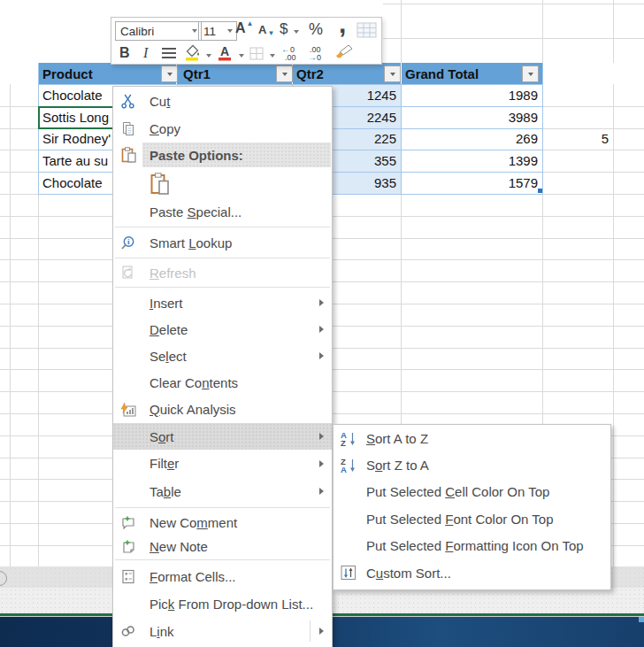 The image size is (644, 647). Describe the element at coordinates (540, 191) in the screenshot. I see `table-resize-handle` at that location.